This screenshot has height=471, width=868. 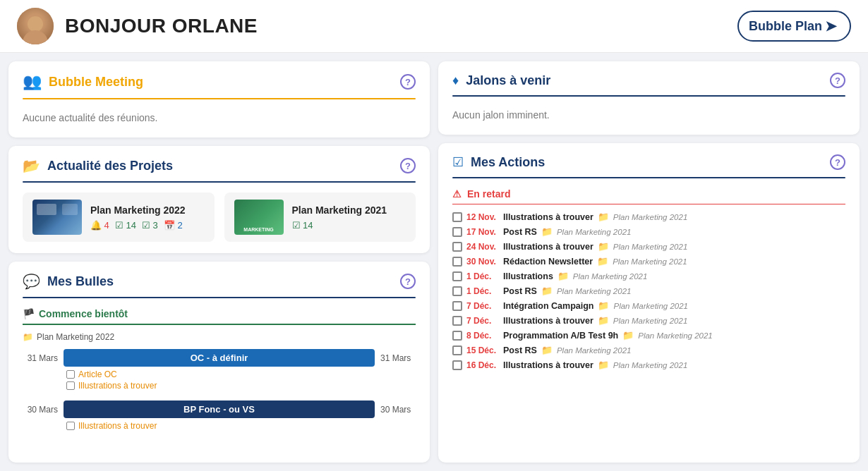 I want to click on bulle-content-1: BP Fonc - ou VS Illustrations à trouver, so click(x=219, y=416).